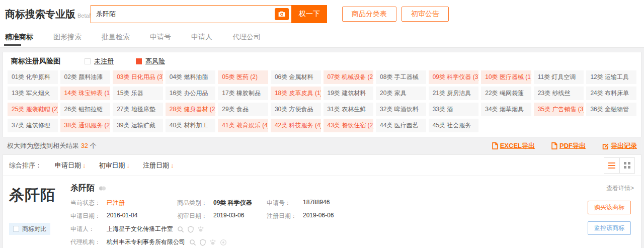 The height and width of the screenshot is (248, 644). I want to click on risk-cell-7: 07类 机械设备 (2), so click(349, 77).